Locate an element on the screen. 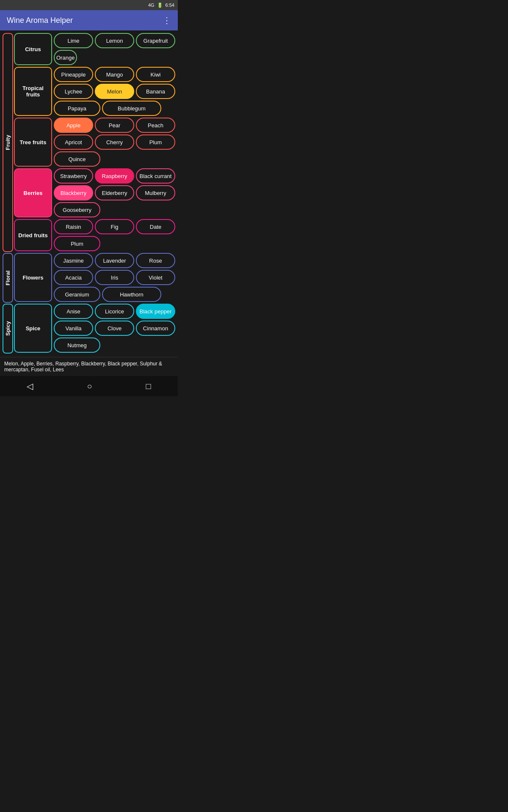 The height and width of the screenshot is (812, 508). subcategory-flowers: Flowers is located at coordinates (33, 277).